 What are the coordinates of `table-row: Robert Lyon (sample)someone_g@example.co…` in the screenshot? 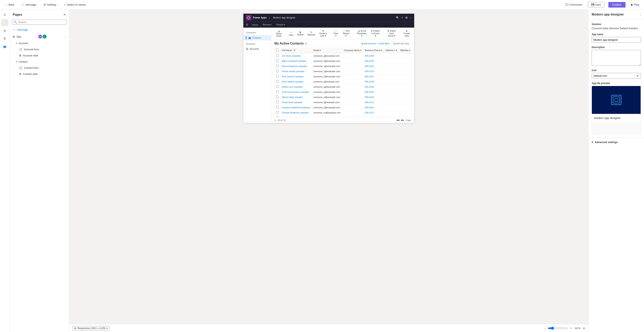 It's located at (343, 87).